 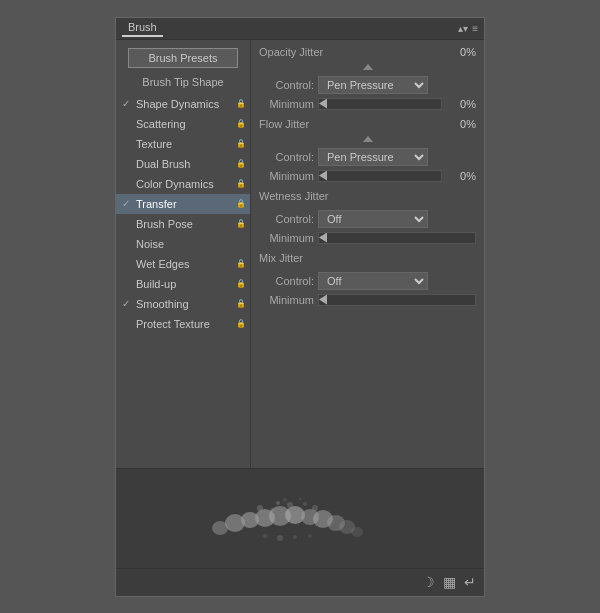 What do you see at coordinates (185, 144) in the screenshot?
I see `sidebar-item-label: Texture` at bounding box center [185, 144].